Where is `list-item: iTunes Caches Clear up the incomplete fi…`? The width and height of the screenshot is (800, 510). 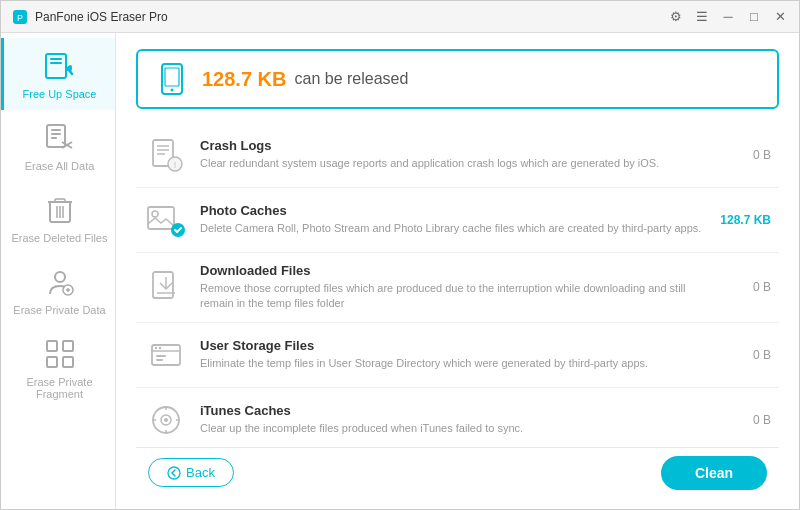 list-item: iTunes Caches Clear up the incomplete fi… is located at coordinates (458, 418).